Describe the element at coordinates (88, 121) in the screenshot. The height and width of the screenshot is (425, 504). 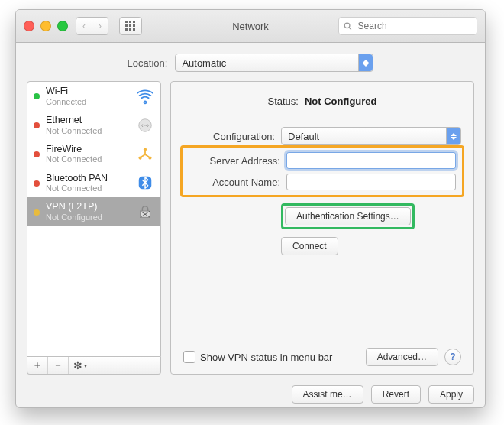
I see `service-name: Ethernet` at that location.